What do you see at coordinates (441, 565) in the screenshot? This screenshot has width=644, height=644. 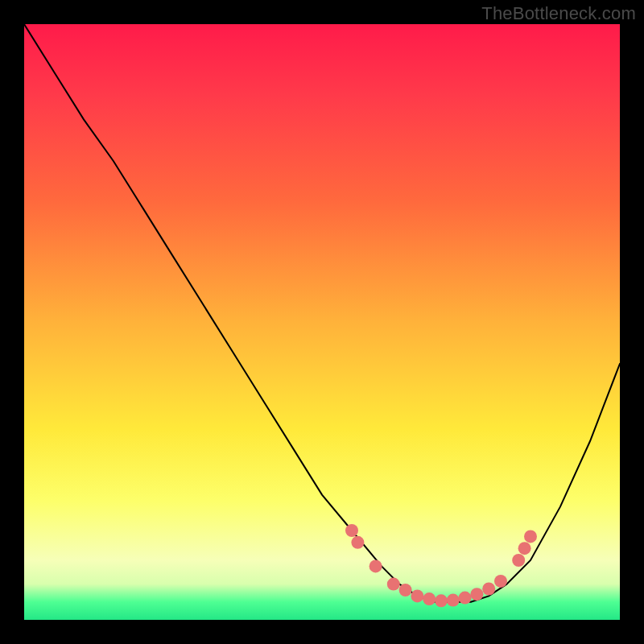 I see `marker-group` at bounding box center [441, 565].